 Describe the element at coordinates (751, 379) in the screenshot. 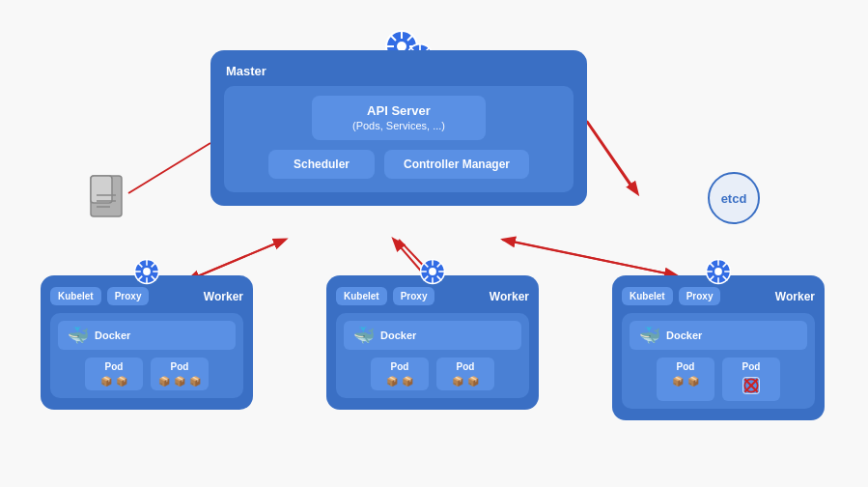

I see `worker-3-pod-2-dead: Pod` at that location.